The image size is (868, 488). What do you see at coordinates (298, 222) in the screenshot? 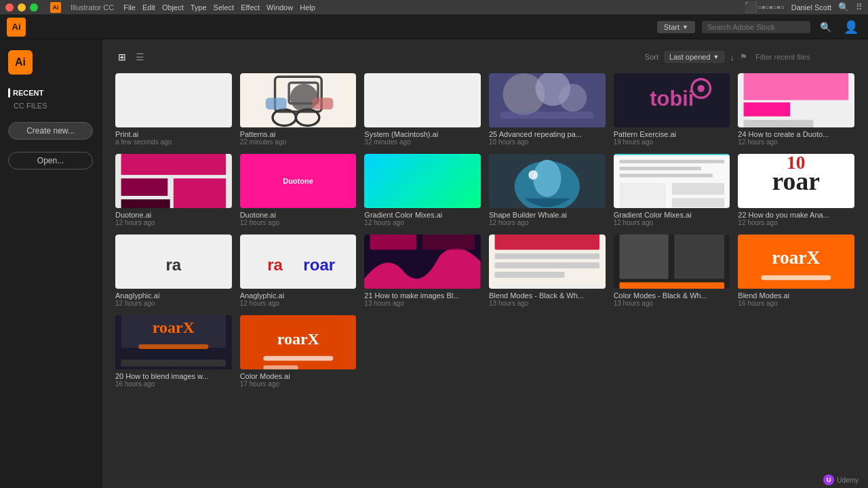
I see `file-time-7: 12 hours ago` at bounding box center [298, 222].